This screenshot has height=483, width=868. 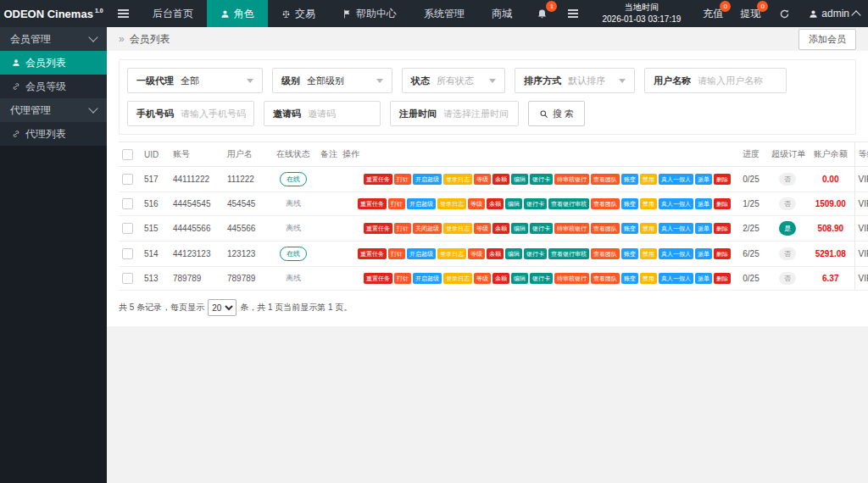 I want to click on withdraw-button: 提现 0, so click(x=750, y=14).